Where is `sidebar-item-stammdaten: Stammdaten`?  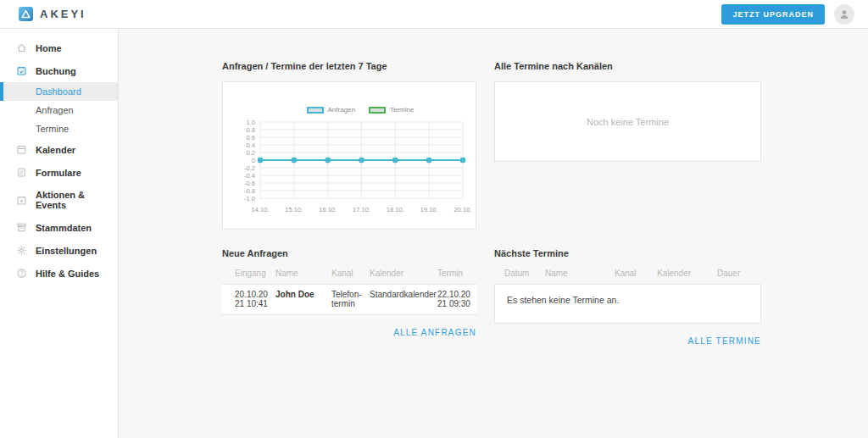
sidebar-item-stammdaten: Stammdaten is located at coordinates (59, 227).